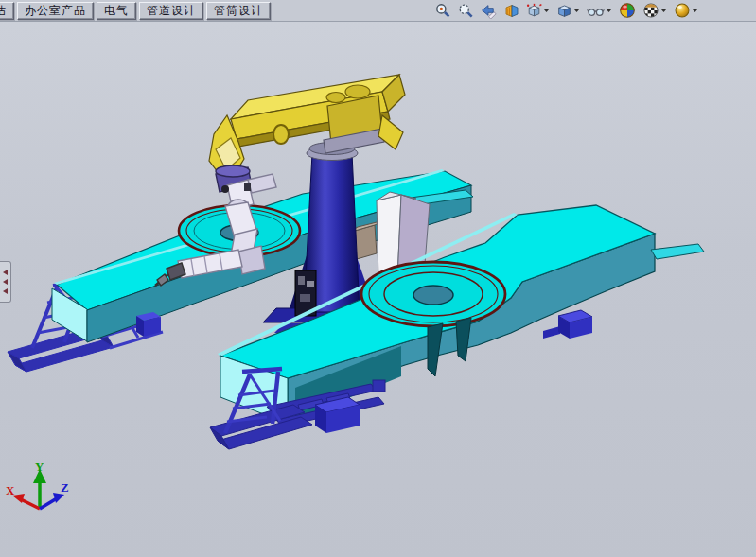 The width and height of the screenshot is (756, 557). What do you see at coordinates (534, 11) in the screenshot?
I see `view-cube-icon` at bounding box center [534, 11].